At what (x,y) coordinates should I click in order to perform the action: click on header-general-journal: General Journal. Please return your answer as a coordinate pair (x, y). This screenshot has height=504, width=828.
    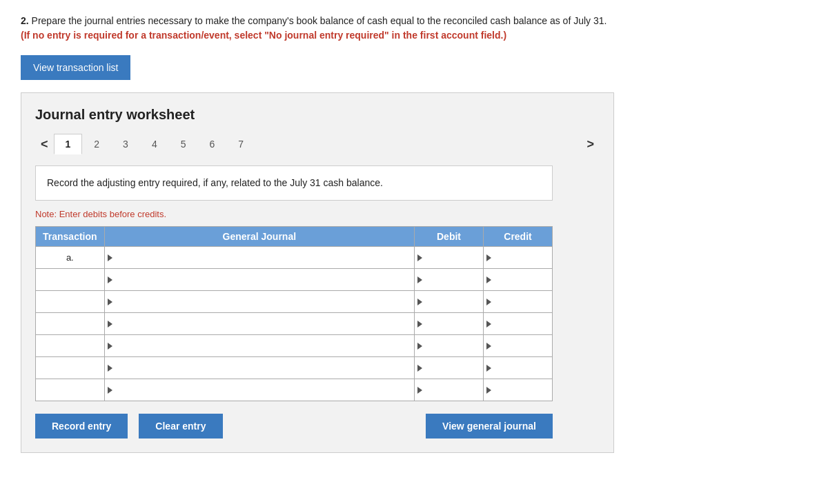
    Looking at the image, I should click on (259, 237).